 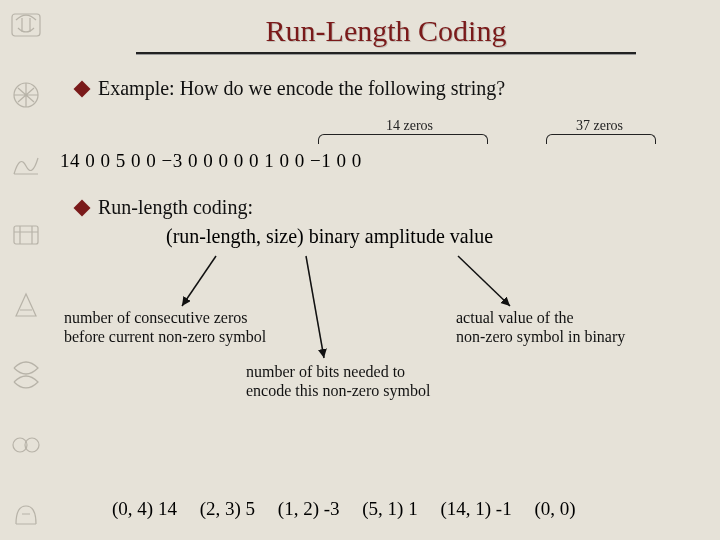 I want to click on brace-label-2: 37 zeros, so click(x=600, y=126).